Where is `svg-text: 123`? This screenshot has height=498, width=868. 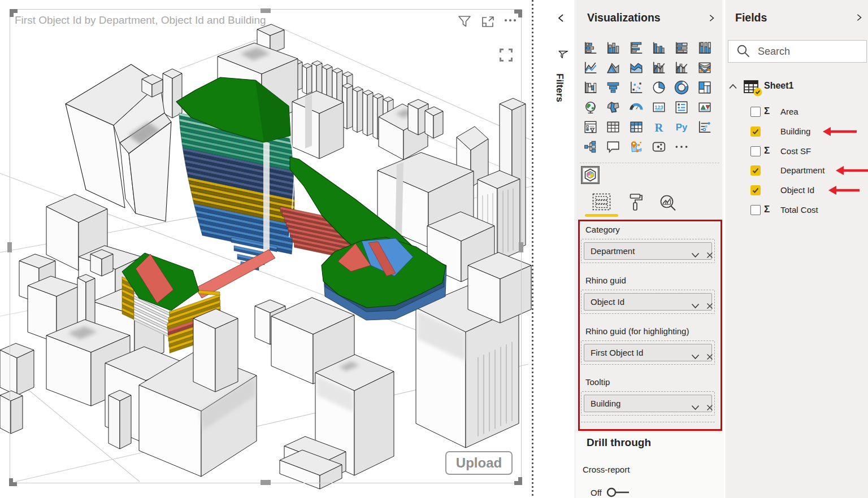
svg-text: 123 is located at coordinates (659, 107).